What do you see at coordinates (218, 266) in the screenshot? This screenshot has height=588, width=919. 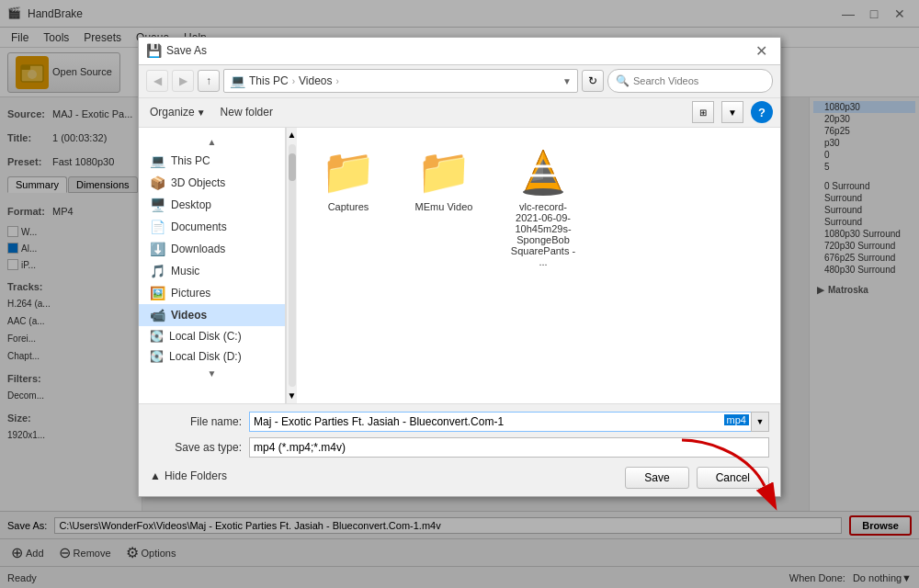 I see `dialog-nav-container: ▲ 💻 This PC 📦 3D Objects 🖥️ Desktop` at bounding box center [218, 266].